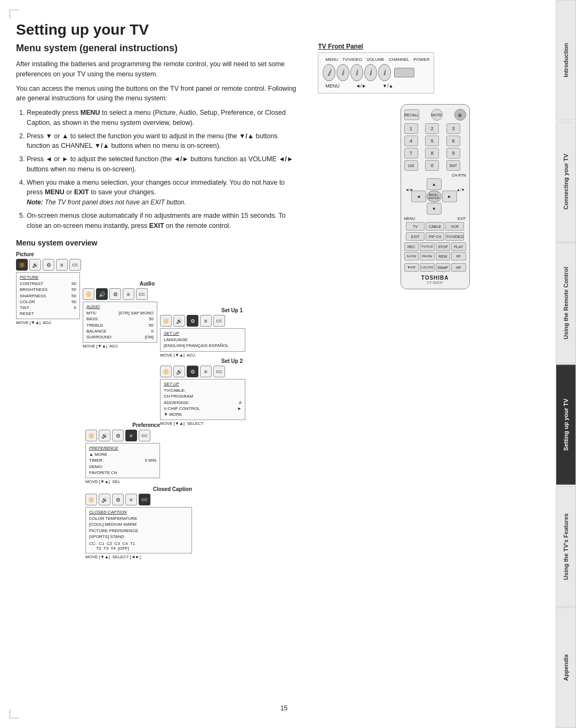 This screenshot has width=576, height=728. What do you see at coordinates (459, 267) in the screenshot?
I see `hp-button: HP` at bounding box center [459, 267].